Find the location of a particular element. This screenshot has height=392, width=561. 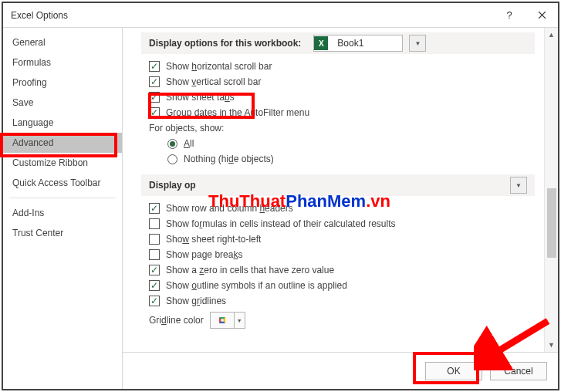

section-display-worksheet: Display op ▼ is located at coordinates (338, 185).